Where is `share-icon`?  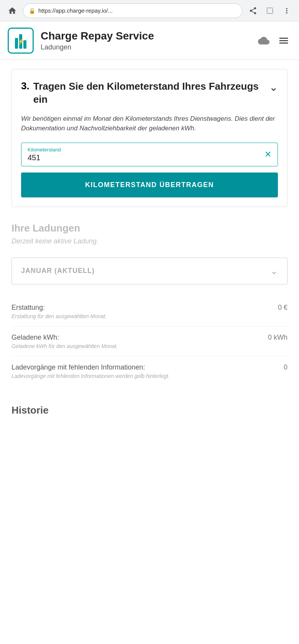
share-icon is located at coordinates (253, 11).